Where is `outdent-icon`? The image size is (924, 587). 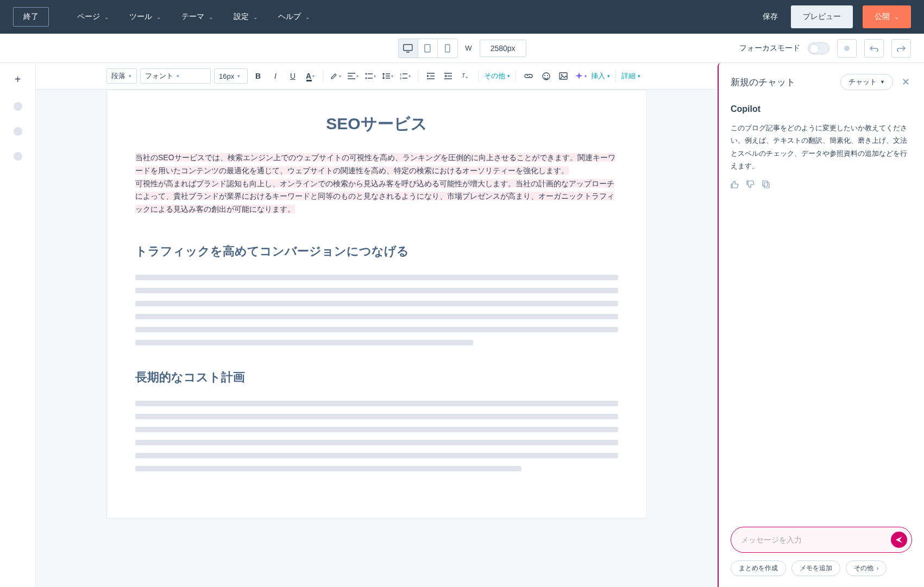 outdent-icon is located at coordinates (431, 76).